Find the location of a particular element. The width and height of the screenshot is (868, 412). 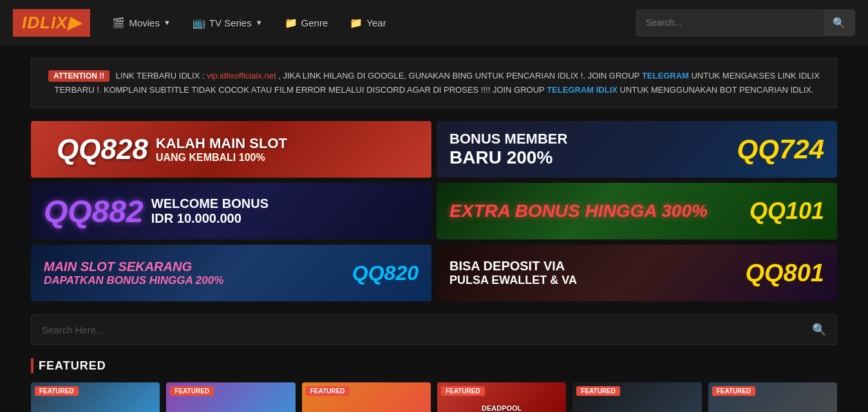

secondary-search-input is located at coordinates (427, 330).